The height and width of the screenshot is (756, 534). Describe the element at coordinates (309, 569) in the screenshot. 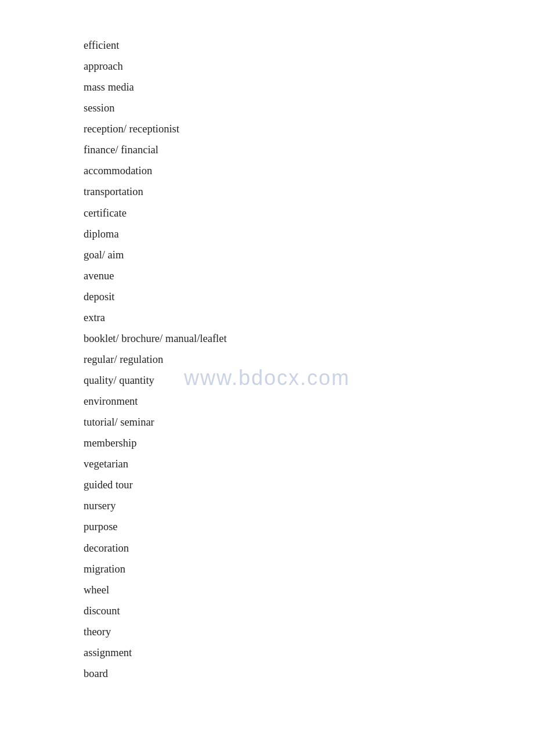

I see `word-item-migration: migration` at that location.